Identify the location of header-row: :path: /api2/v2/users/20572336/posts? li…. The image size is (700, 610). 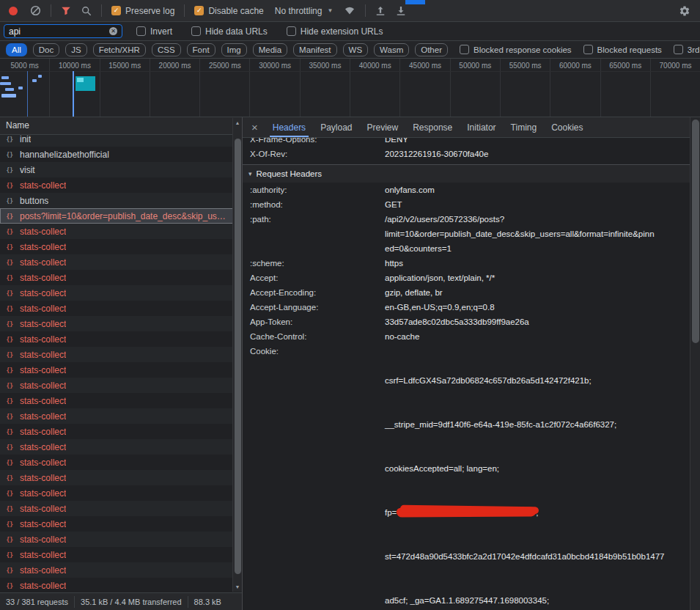
(466, 234).